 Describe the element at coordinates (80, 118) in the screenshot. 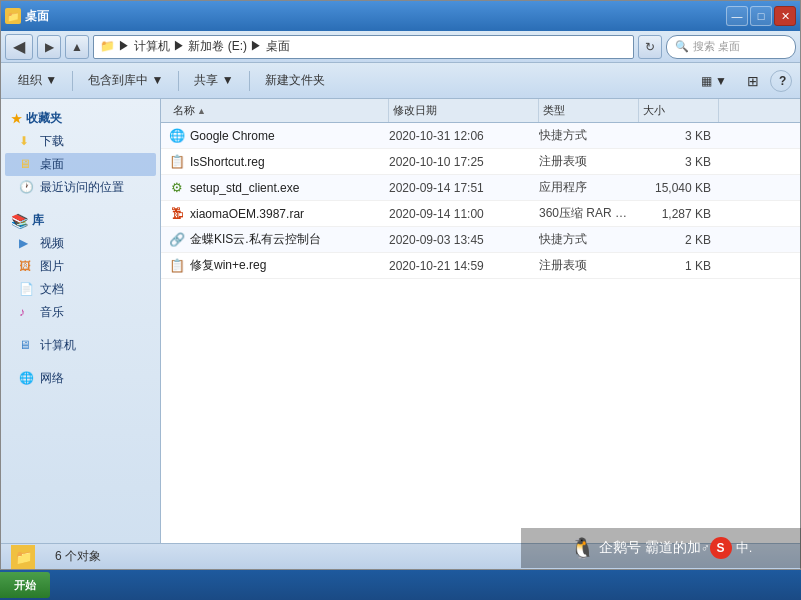

I see `favorites-header: ★ 收藏夹` at that location.